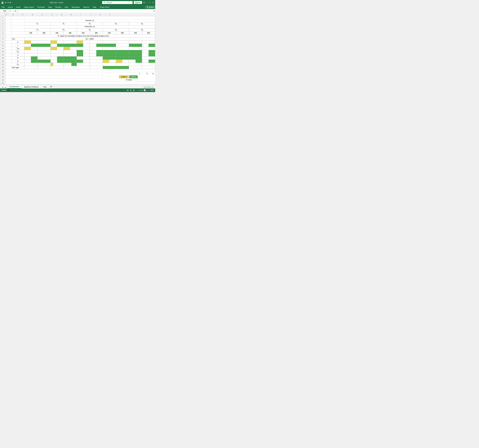 The width and height of the screenshot is (479, 448). Describe the element at coordinates (109, 65) in the screenshot. I see `cb-ca5-cell` at that location.